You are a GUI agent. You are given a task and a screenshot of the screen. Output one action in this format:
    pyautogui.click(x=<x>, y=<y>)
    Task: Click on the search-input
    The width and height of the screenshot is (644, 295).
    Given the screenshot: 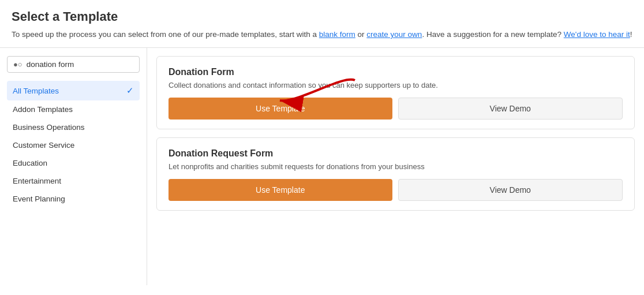 What is the action you would take?
    pyautogui.click(x=80, y=65)
    